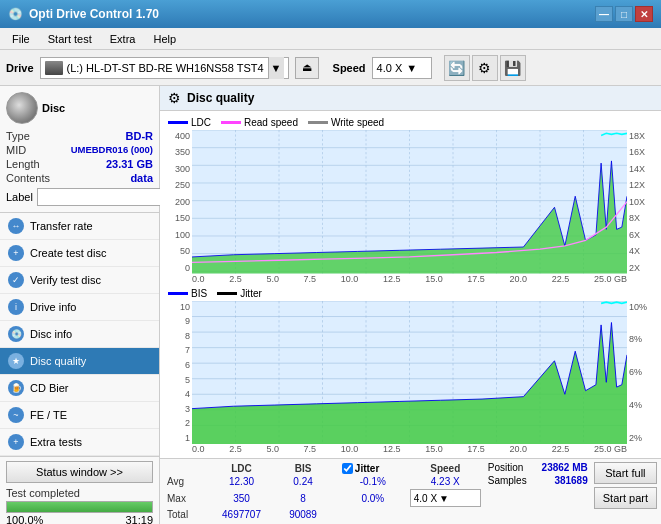 The image size is (661, 524). I want to click on stats-avg-ldc: 12.30, so click(241, 482).